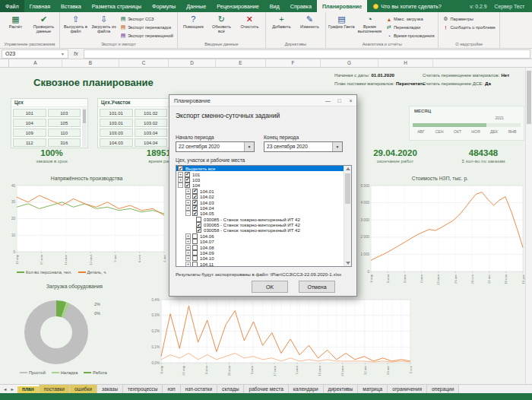  What do you see at coordinates (36, 63) in the screenshot?
I see `column-header-A: A` at bounding box center [36, 63].